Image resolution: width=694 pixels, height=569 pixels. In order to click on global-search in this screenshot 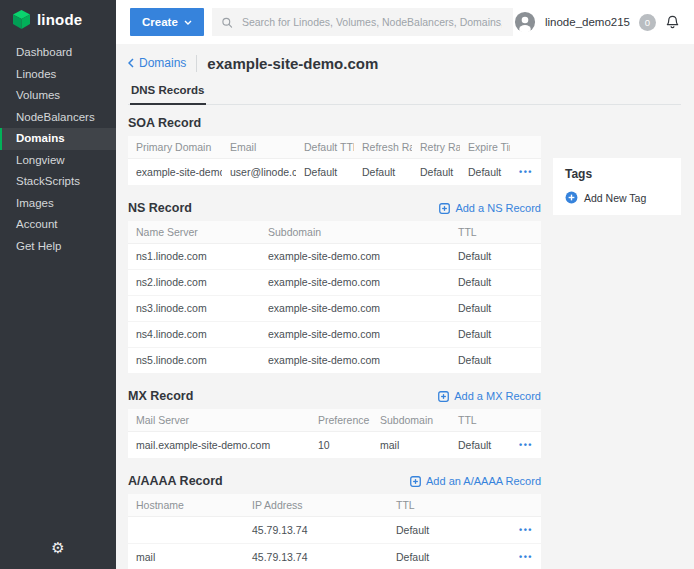, I will do `click(362, 22)`.